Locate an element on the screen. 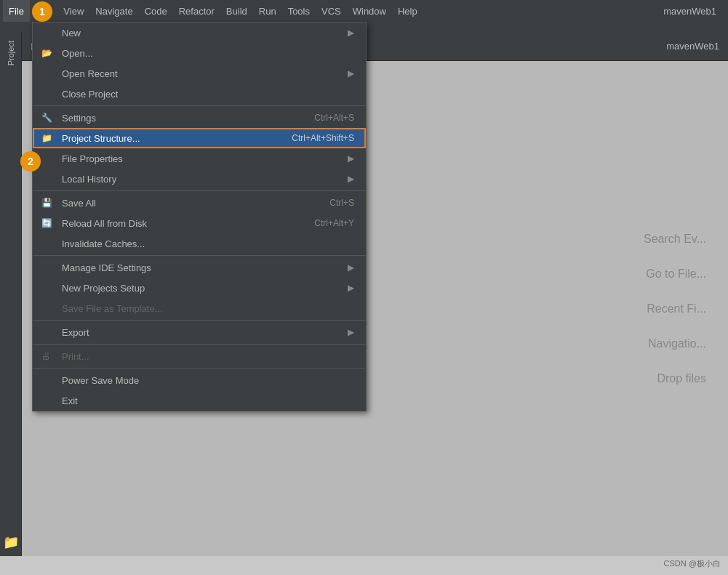 This screenshot has height=575, width=728. step-1-circle: 1 is located at coordinates (42, 12).